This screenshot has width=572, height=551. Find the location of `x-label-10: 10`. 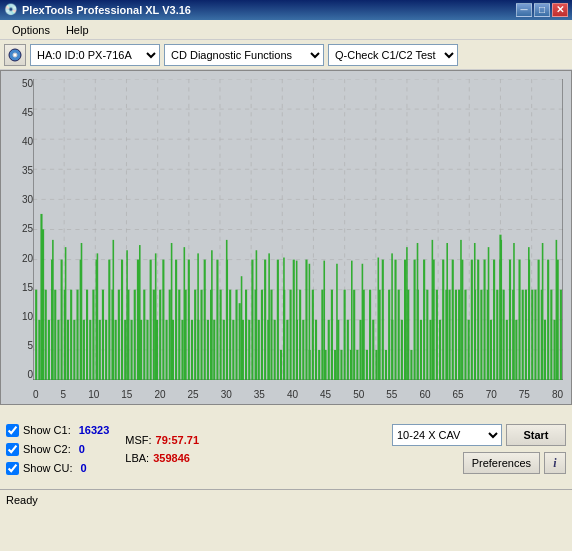

x-label-10: 10 is located at coordinates (94, 394).